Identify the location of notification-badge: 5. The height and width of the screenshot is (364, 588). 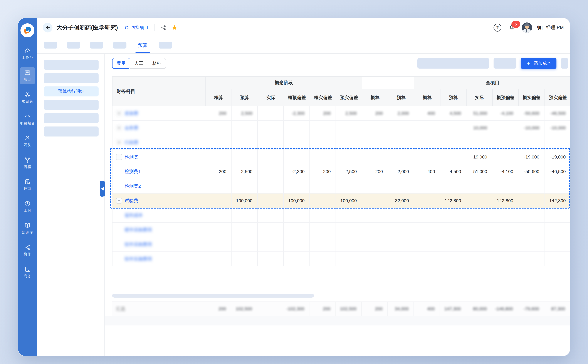
(516, 24).